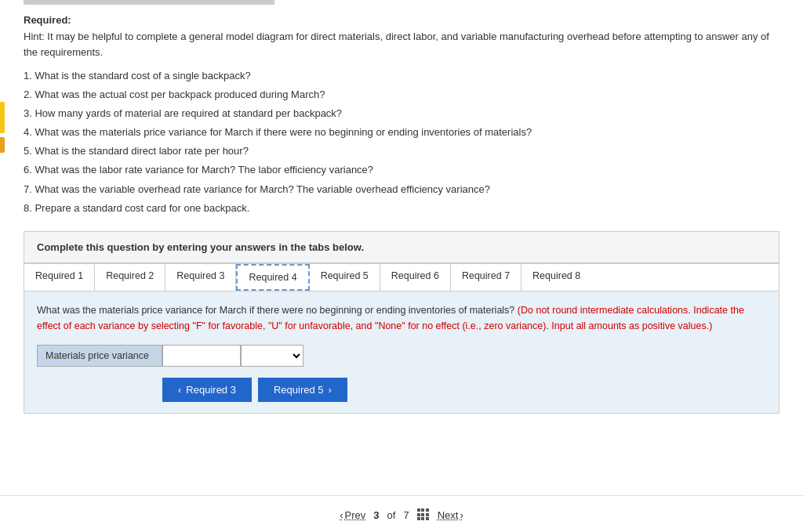 This screenshot has height=532, width=803. Describe the element at coordinates (60, 277) in the screenshot. I see `tab-required-1: Required 1` at that location.